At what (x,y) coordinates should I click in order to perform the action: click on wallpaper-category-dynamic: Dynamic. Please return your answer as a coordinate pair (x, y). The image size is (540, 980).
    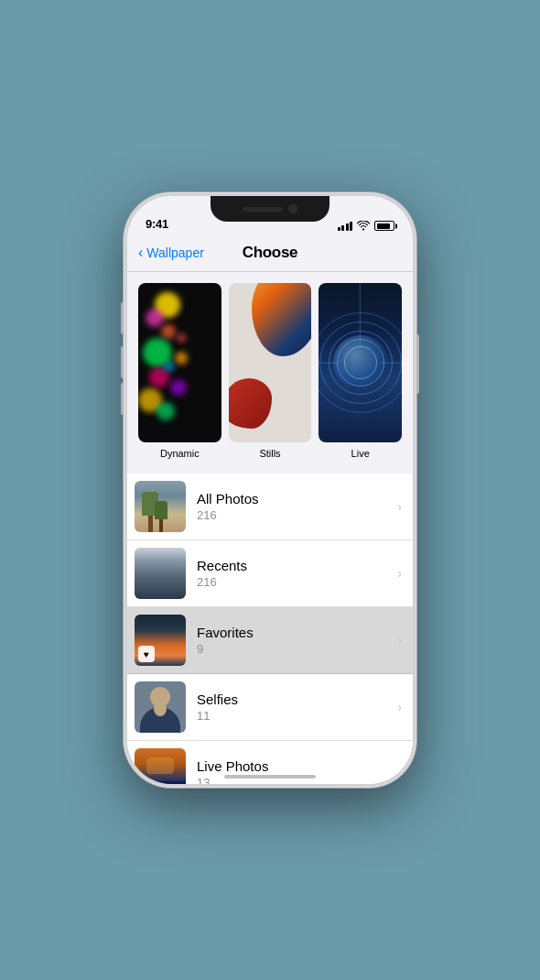
    Looking at the image, I should click on (179, 371).